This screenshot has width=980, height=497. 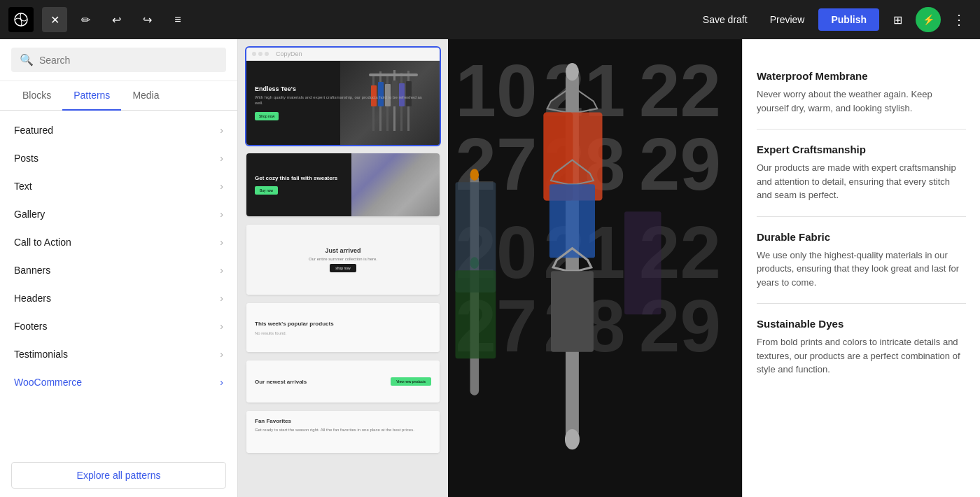 I want to click on feature-waterproof-title: Waterproof Membrane, so click(x=861, y=76).